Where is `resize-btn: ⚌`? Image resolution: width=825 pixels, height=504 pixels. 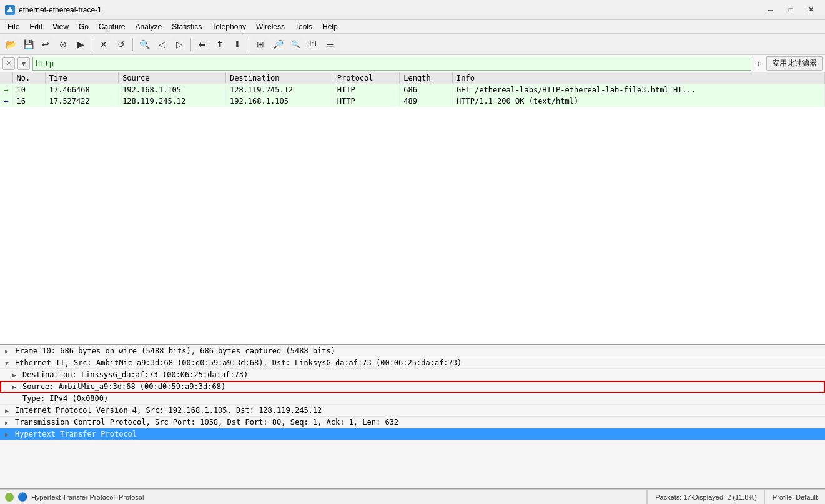 resize-btn: ⚌ is located at coordinates (330, 44).